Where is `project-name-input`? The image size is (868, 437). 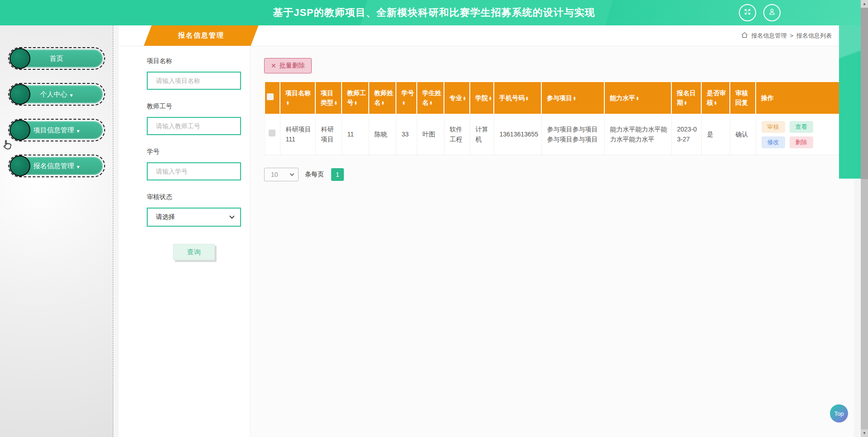
project-name-input is located at coordinates (194, 81).